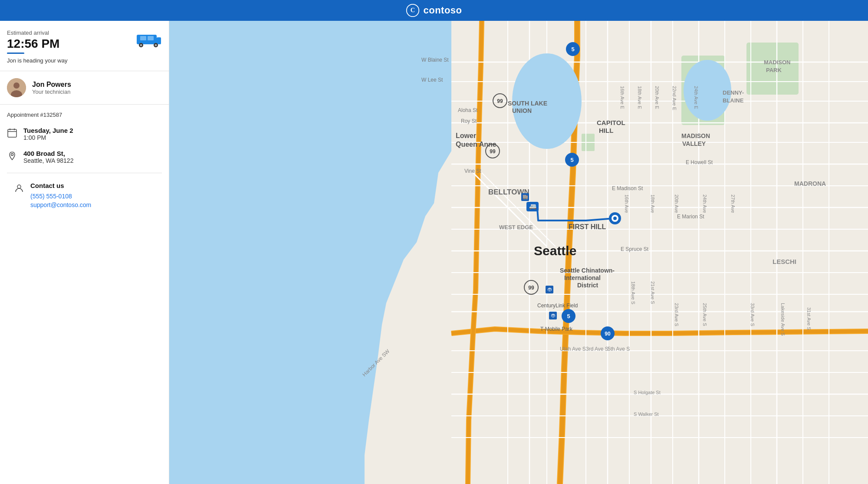  I want to click on appointment-address-row: 400 Broad St, Seattle, WA 98122, so click(84, 157).